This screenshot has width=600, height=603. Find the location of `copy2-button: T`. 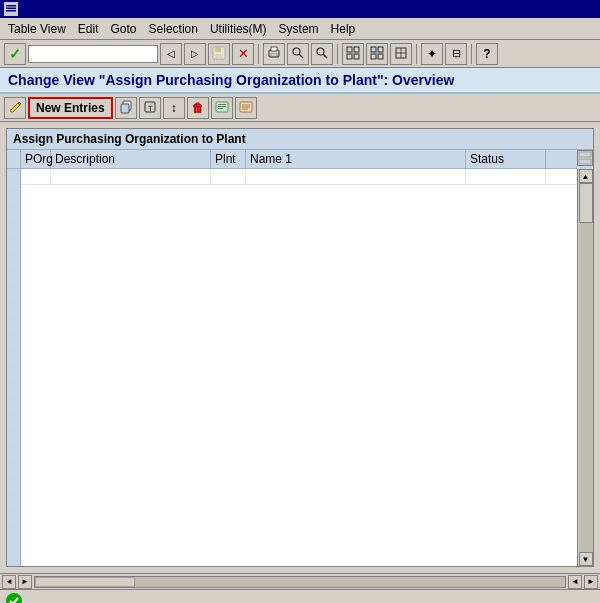

copy2-button: T is located at coordinates (150, 108).